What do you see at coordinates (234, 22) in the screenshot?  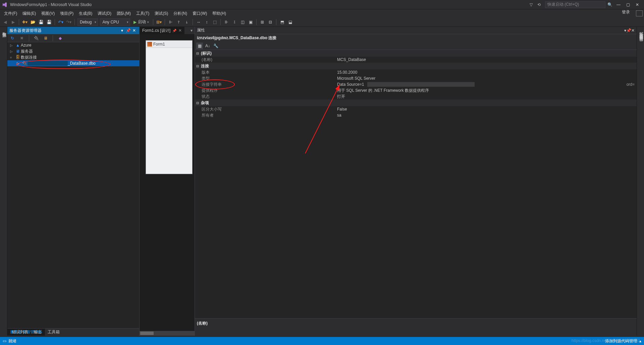 I see `spacing-btn-2: ⫱` at bounding box center [234, 22].